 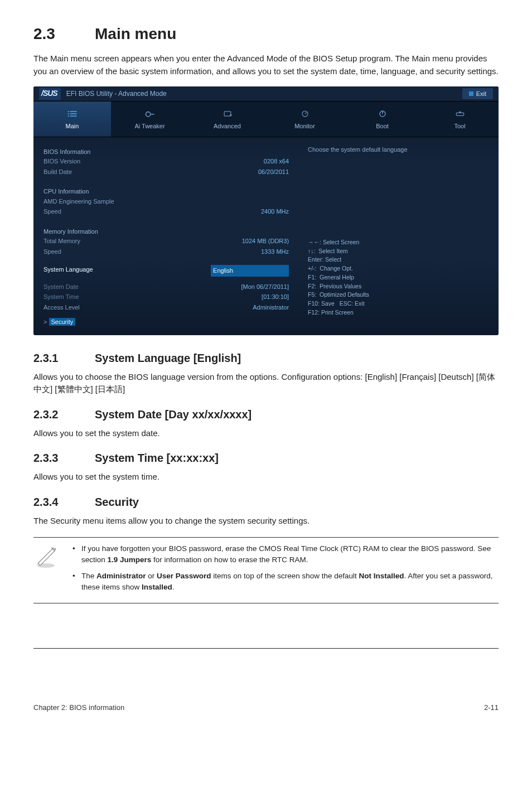 I want to click on tab-ai-tweaker: Ai Tweaker, so click(x=149, y=119).